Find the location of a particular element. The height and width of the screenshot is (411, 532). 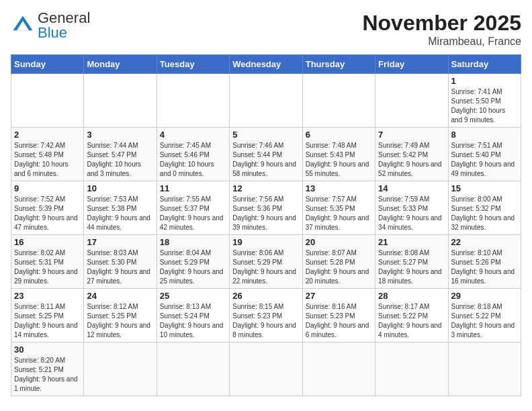

day-info: Sunrise: 8:20 AM Sunset: 5:21 PM Dayligh… is located at coordinates (47, 375).